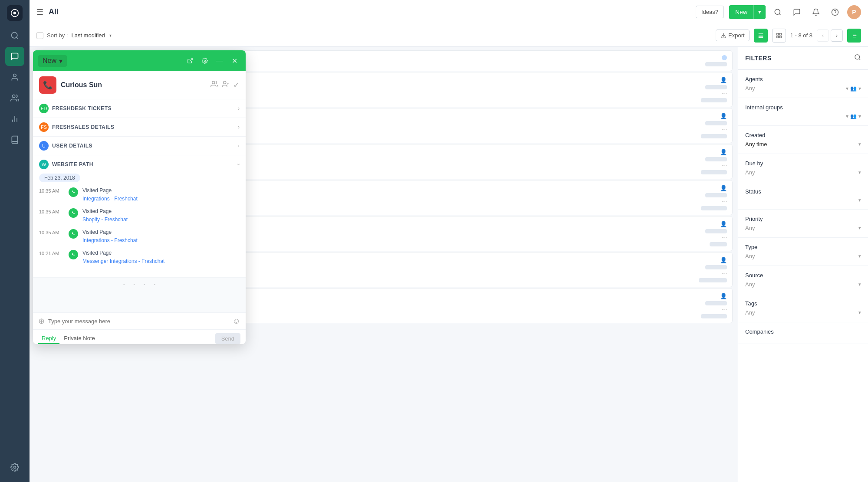 The image size is (868, 482). Describe the element at coordinates (228, 338) in the screenshot. I see `send-button: Send` at that location.